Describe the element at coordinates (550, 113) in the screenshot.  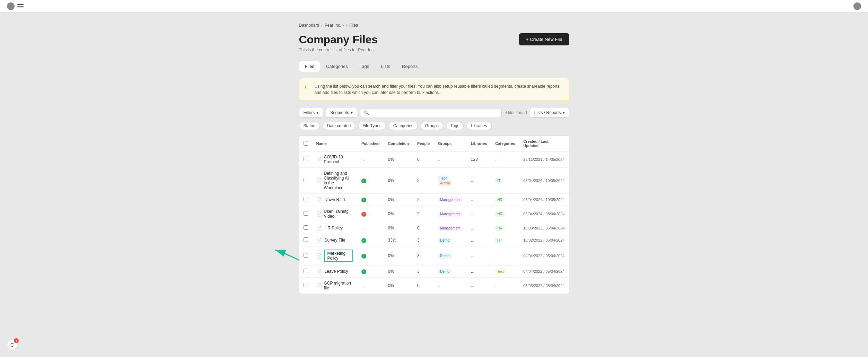
I see `lists-reports-button: Lists / Reports ▾` at that location.